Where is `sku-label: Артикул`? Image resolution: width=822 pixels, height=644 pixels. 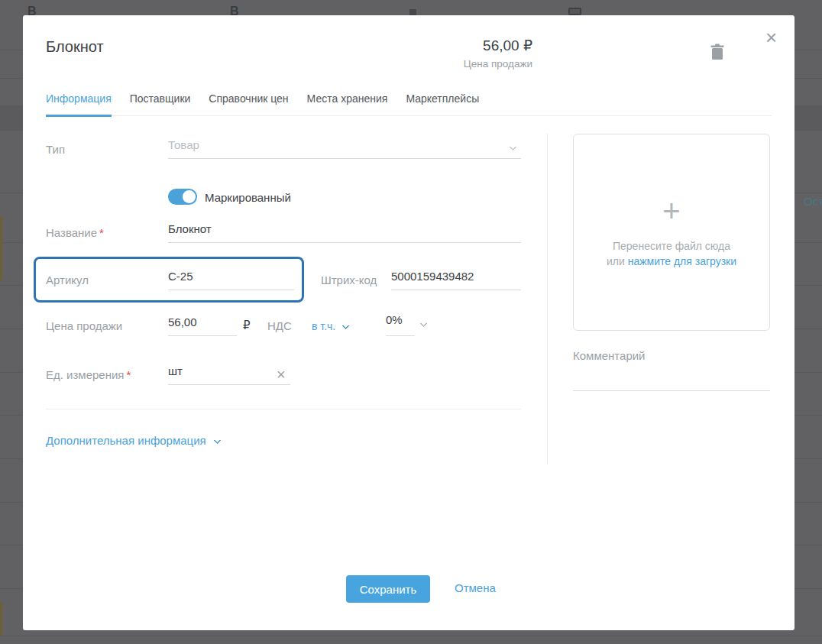 sku-label: Артикул is located at coordinates (67, 280).